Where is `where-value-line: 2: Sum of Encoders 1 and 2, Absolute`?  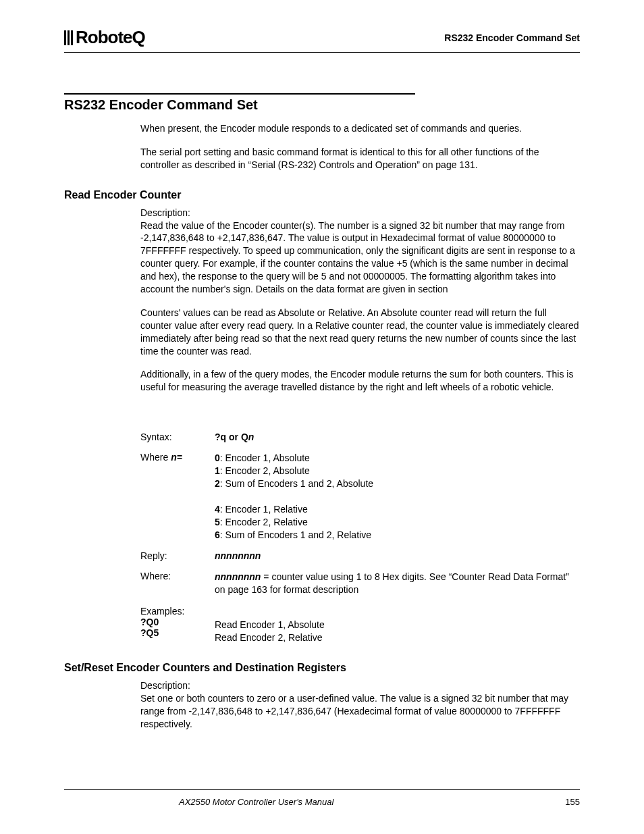
where-value-line: 2: Sum of Encoders 1 and 2, Absolute is located at coordinates (397, 484).